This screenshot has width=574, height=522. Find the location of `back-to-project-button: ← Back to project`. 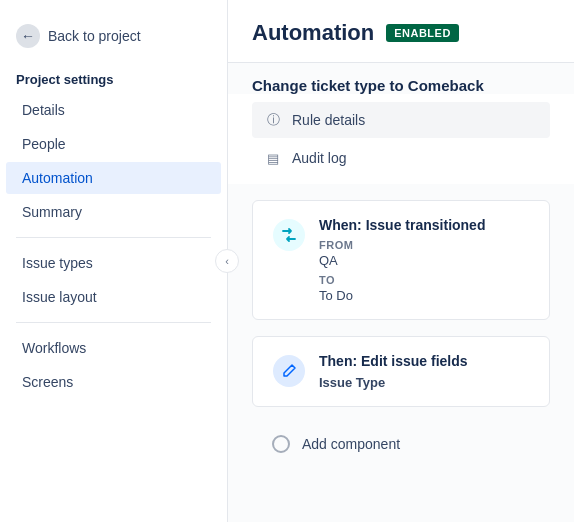

back-to-project-button: ← Back to project is located at coordinates (114, 36).